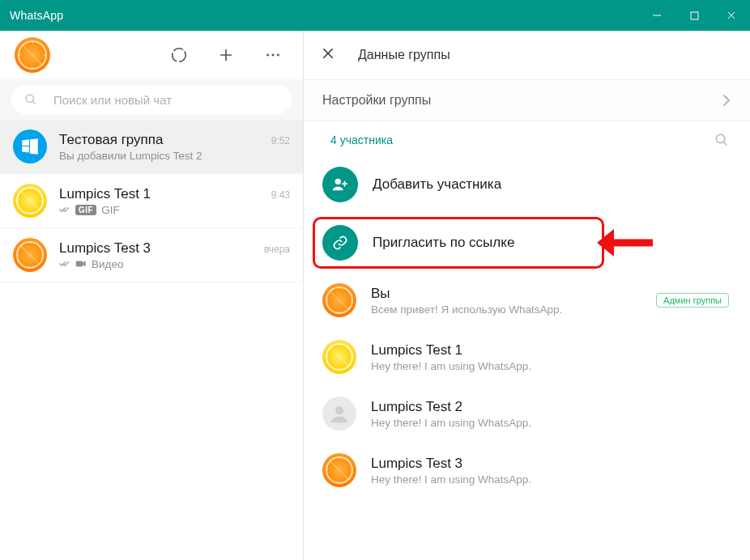  What do you see at coordinates (166, 100) in the screenshot?
I see `search-input` at bounding box center [166, 100].